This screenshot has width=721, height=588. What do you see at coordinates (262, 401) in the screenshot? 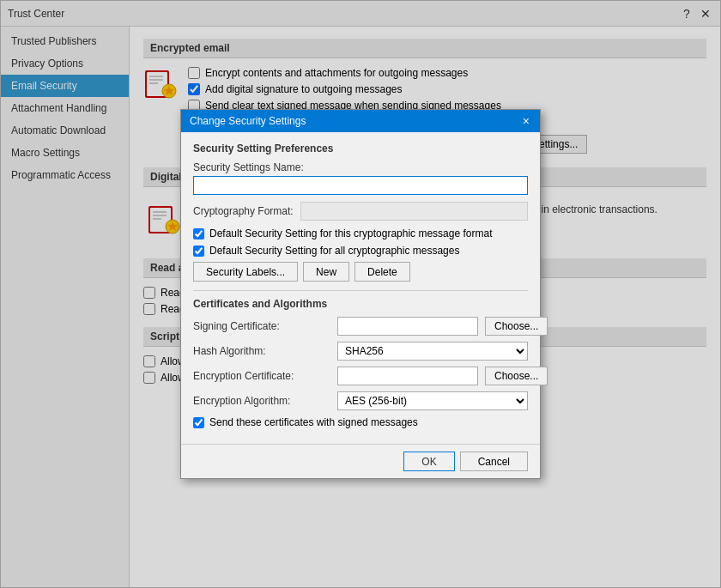
I see `encryption-algo-label: Encryption Algorithm:` at bounding box center [262, 401].